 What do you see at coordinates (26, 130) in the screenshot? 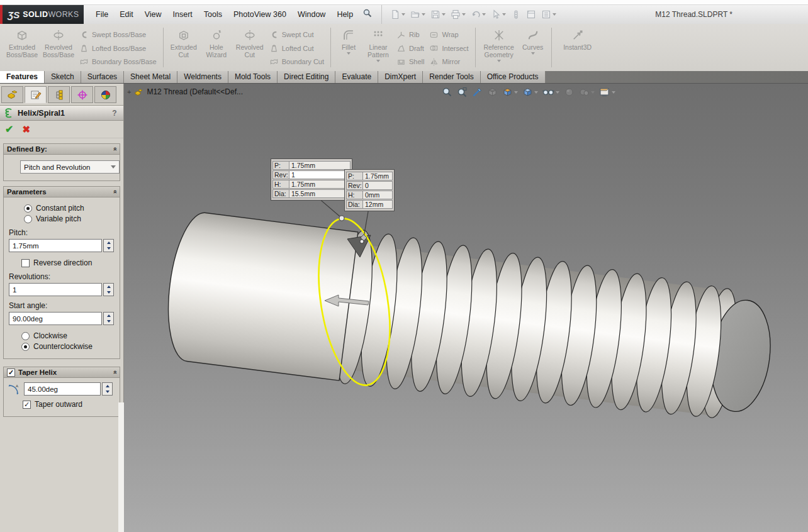
I see `cancel-button: ✖` at bounding box center [26, 130].